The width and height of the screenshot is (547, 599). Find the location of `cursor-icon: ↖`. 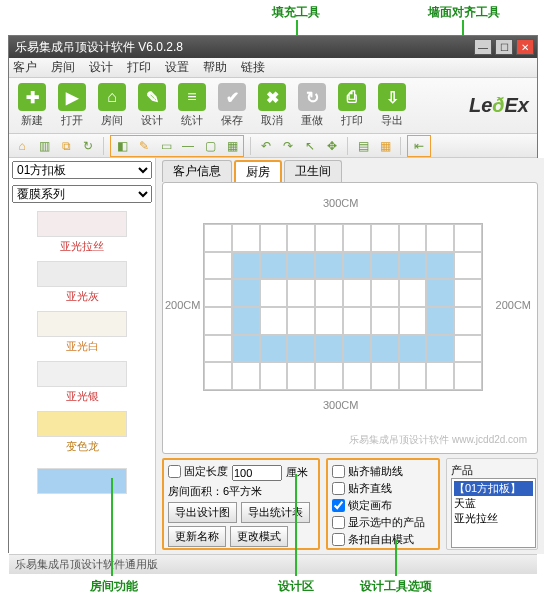

cursor-icon: ↖ is located at coordinates (310, 146).